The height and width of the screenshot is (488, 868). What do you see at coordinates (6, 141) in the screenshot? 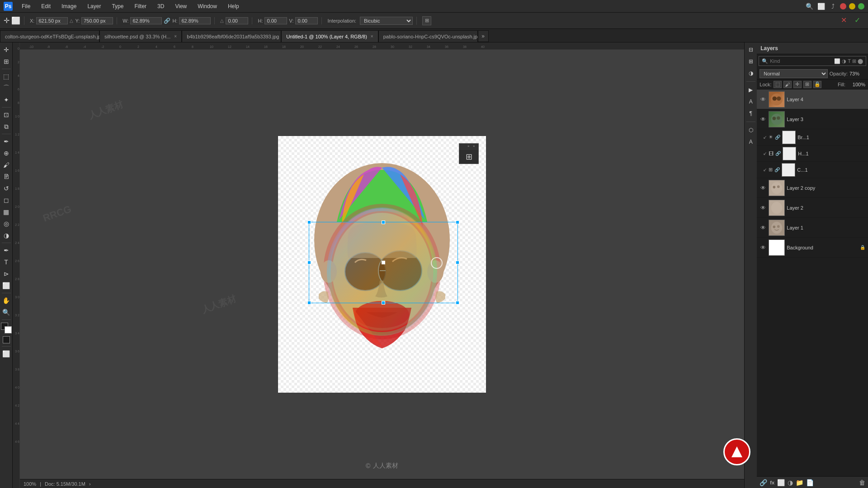
I see `eyedropper-tool: ✒` at bounding box center [6, 141].